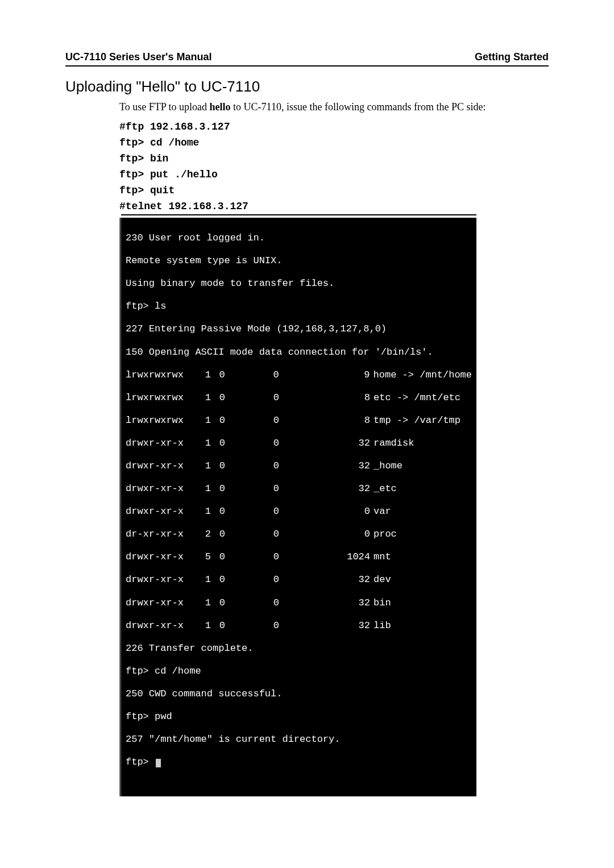 The height and width of the screenshot is (868, 614). Describe the element at coordinates (299, 284) in the screenshot. I see `term-line: Using binary mode to transfer files.` at that location.